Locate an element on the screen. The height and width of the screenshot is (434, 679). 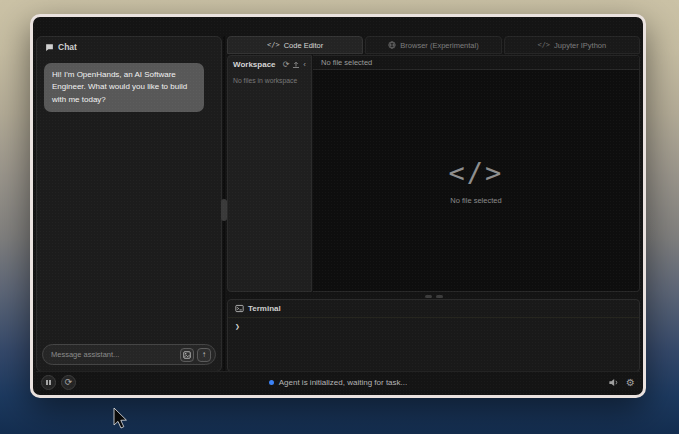
chat-input-container: ↑ is located at coordinates (129, 354).